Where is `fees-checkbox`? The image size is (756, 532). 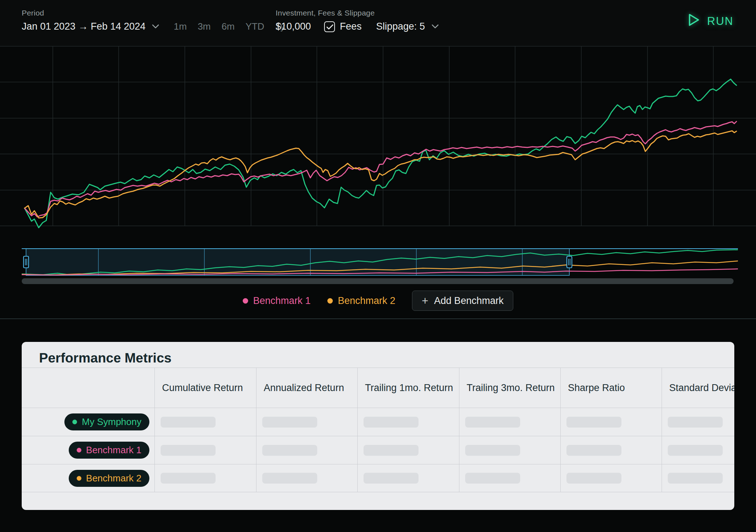 fees-checkbox is located at coordinates (330, 27).